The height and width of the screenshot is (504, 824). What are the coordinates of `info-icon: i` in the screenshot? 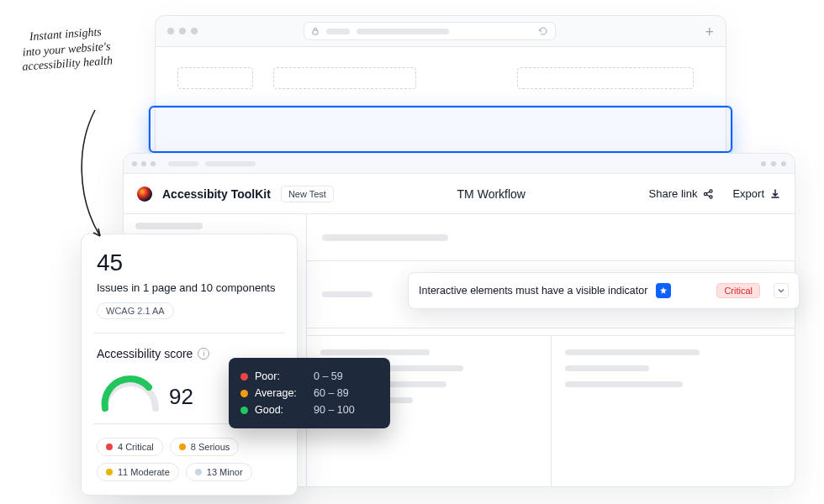 It's located at (203, 354).